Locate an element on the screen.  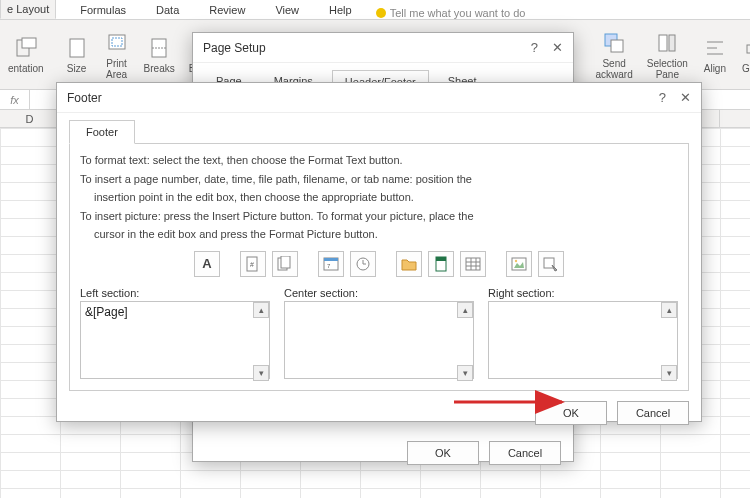
insert-file-path-button is located at coordinates (409, 264).